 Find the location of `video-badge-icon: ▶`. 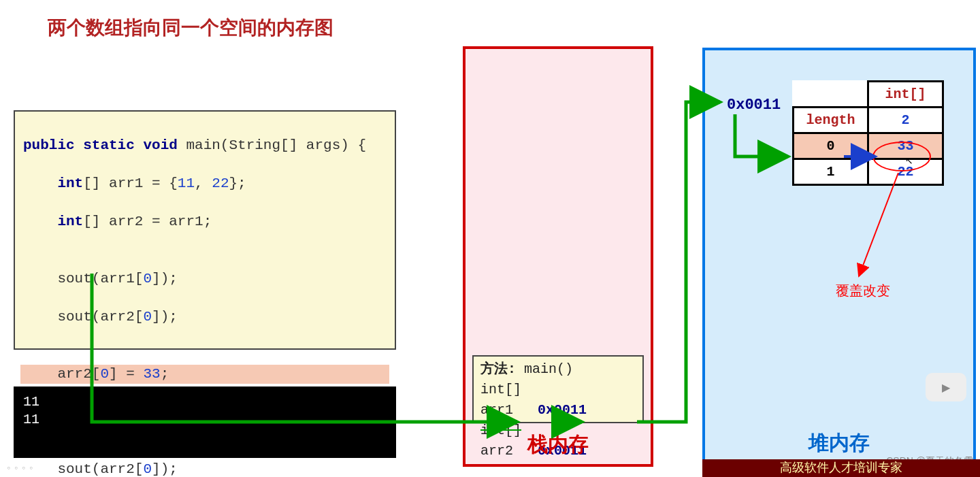

video-badge-icon: ▶ is located at coordinates (946, 387).